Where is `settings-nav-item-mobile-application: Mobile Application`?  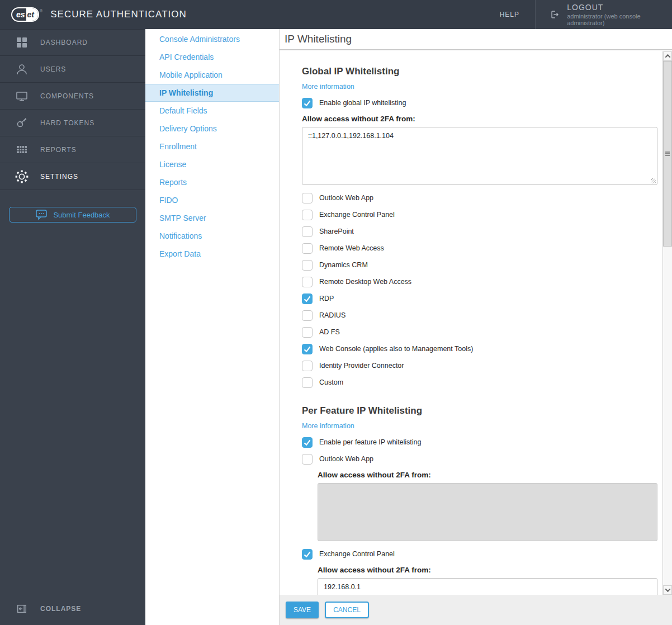 settings-nav-item-mobile-application: Mobile Application is located at coordinates (212, 75).